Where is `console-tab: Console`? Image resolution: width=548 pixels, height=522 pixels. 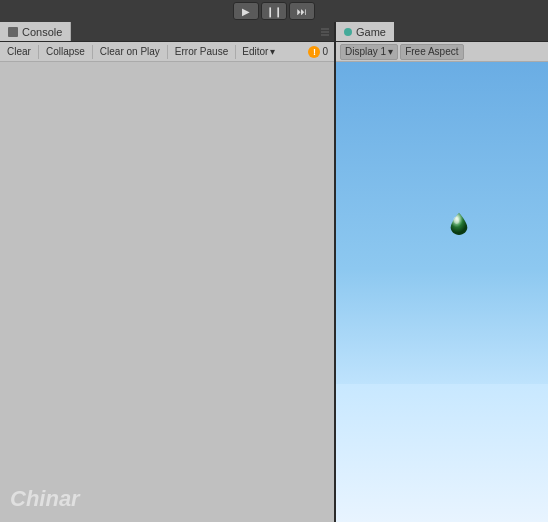
console-tab: Console is located at coordinates (36, 32).